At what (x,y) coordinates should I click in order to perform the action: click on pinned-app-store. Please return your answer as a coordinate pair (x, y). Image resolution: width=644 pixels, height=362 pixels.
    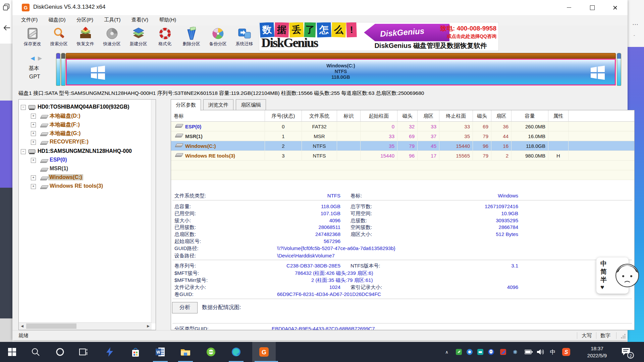
    Looking at the image, I should click on (136, 352).